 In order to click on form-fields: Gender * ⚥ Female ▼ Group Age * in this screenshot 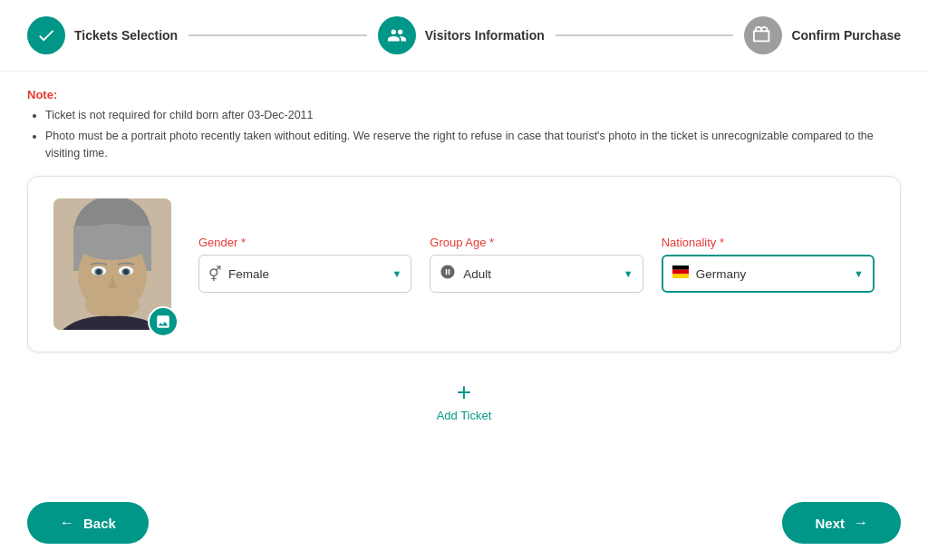, I will do `click(536, 265)`.